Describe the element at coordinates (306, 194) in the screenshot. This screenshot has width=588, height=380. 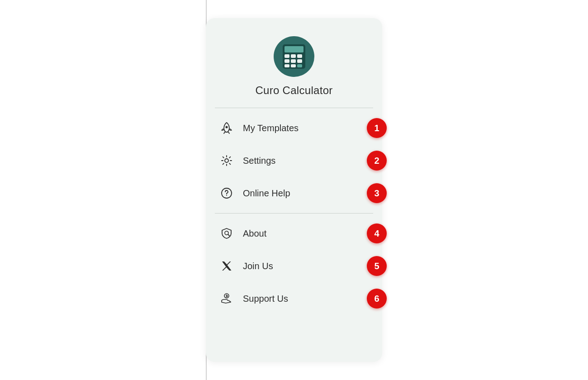
I see `online-help-label: Online Help` at that location.